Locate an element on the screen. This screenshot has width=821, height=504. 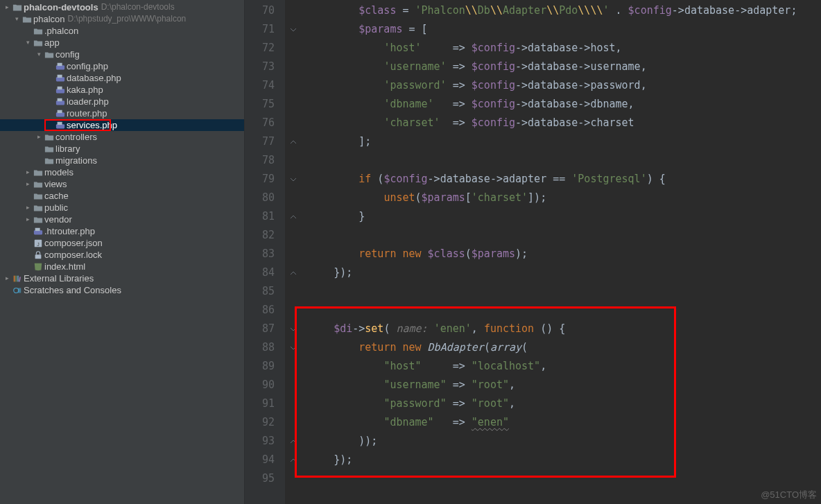
tree-item-label: config is located at coordinates (68, 54).